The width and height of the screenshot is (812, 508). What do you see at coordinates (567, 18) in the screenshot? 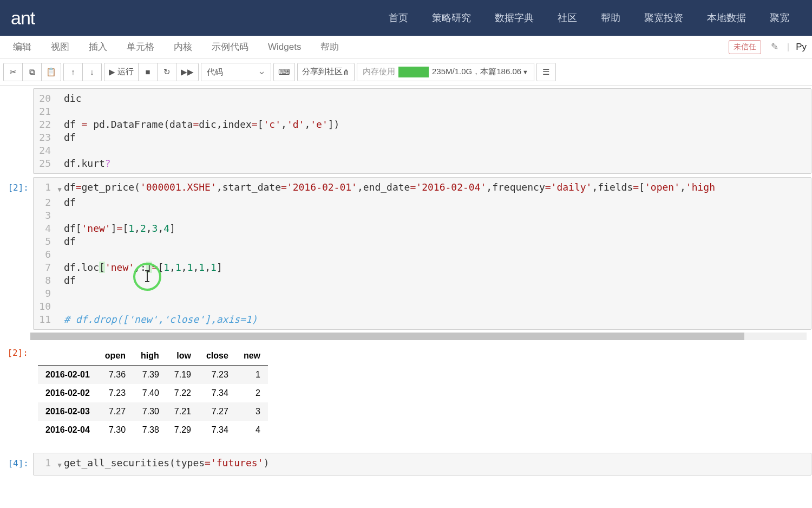
I see `nav-community: 社区` at bounding box center [567, 18].